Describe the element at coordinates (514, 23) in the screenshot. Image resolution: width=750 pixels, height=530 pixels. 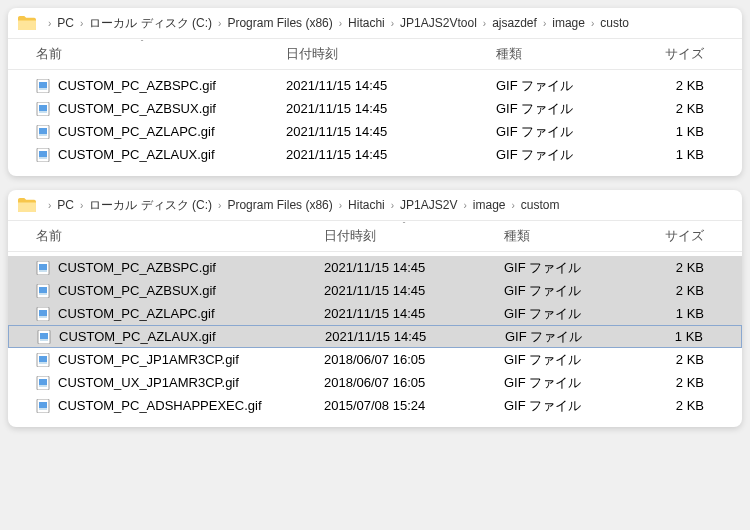
I see `breadcrumb-item: ajsazdef` at that location.